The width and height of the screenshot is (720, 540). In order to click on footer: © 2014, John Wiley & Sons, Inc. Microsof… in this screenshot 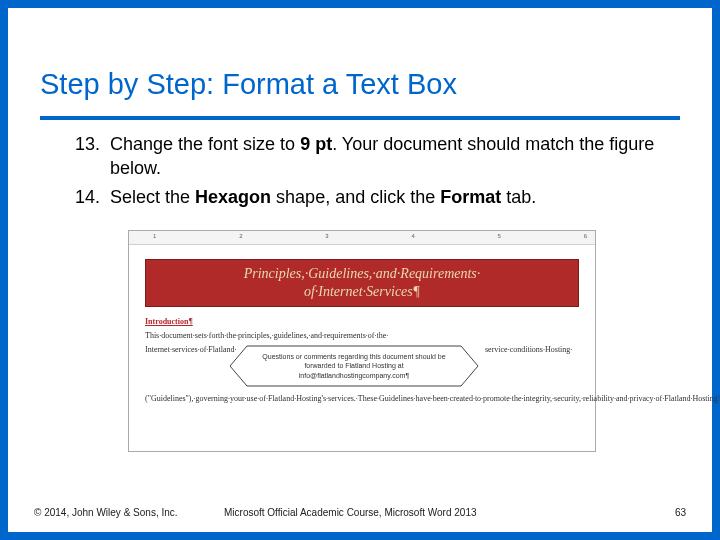, I will do `click(360, 512)`.